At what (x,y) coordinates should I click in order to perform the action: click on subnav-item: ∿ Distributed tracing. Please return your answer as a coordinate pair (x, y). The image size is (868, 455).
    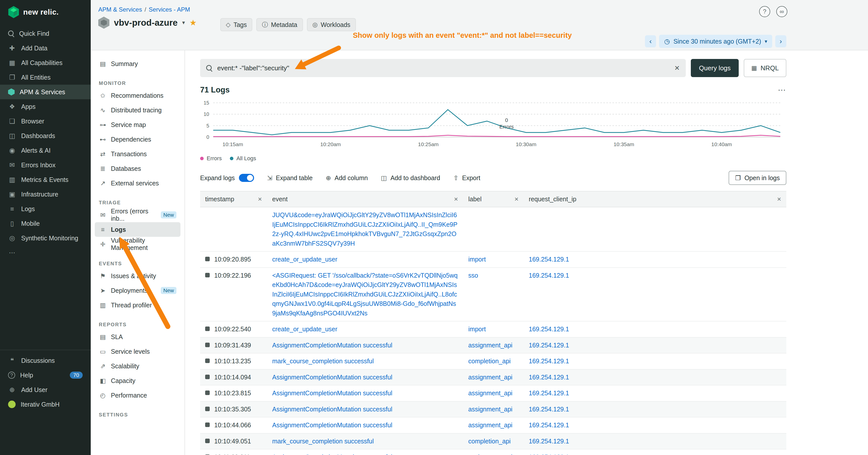
    Looking at the image, I should click on (137, 110).